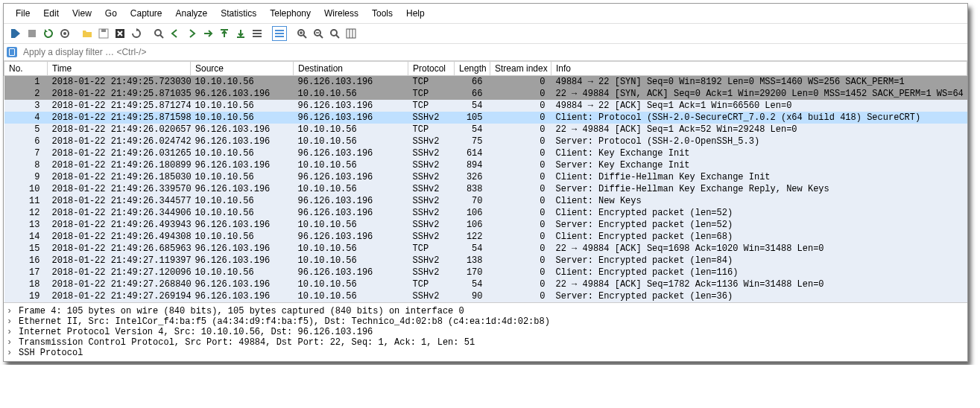 The height and width of the screenshot is (408, 980). I want to click on col-dest: Destination, so click(351, 68).